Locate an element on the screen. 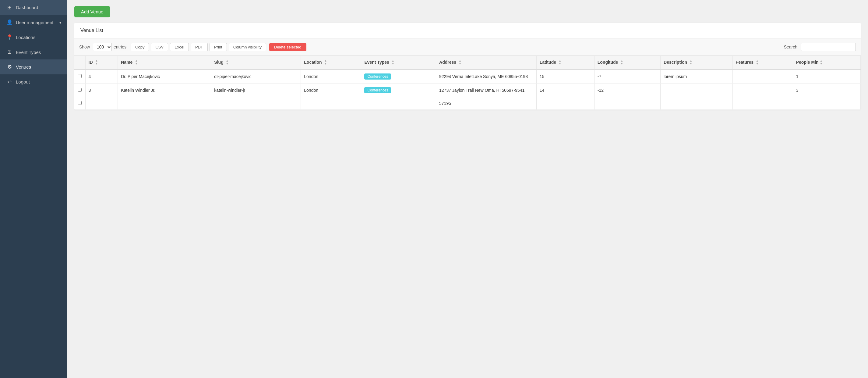  sort-icon-people-min: ▲▼ is located at coordinates (821, 62).